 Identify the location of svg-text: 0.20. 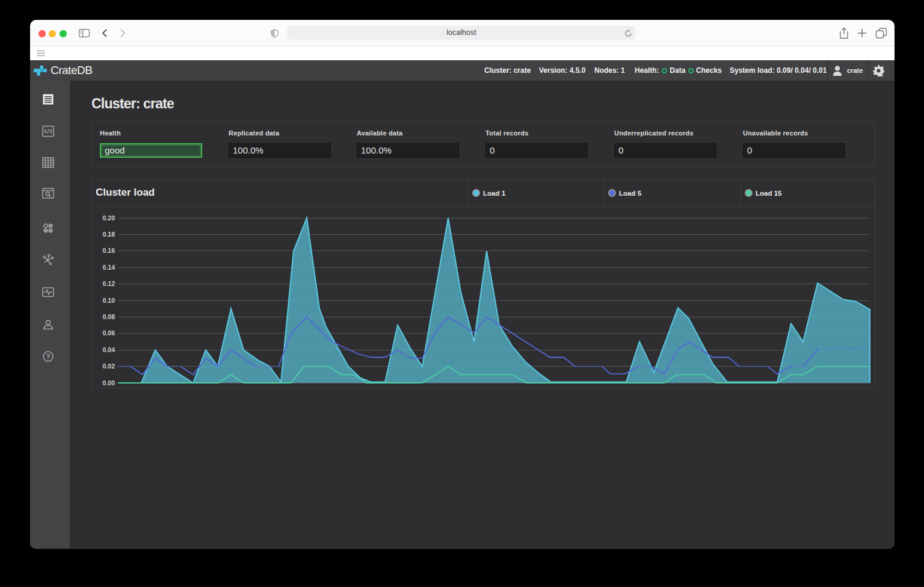
(109, 218).